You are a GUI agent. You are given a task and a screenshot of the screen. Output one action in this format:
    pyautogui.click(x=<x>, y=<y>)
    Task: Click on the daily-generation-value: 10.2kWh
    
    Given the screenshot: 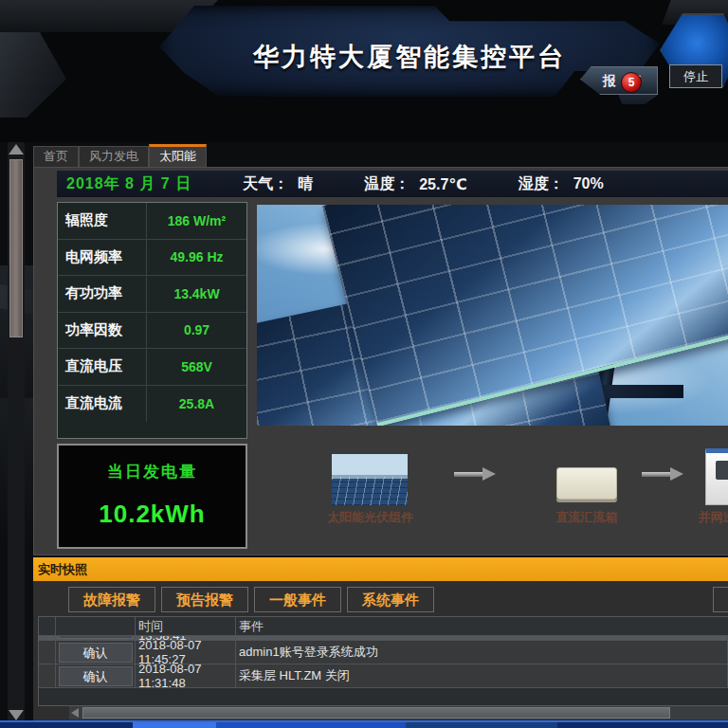 What is the action you would take?
    pyautogui.click(x=152, y=514)
    